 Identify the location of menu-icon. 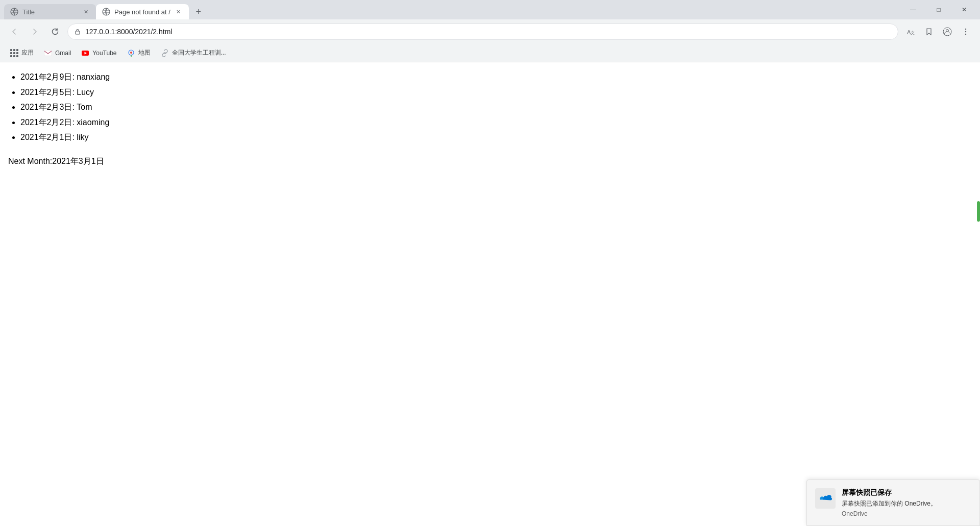
(966, 32).